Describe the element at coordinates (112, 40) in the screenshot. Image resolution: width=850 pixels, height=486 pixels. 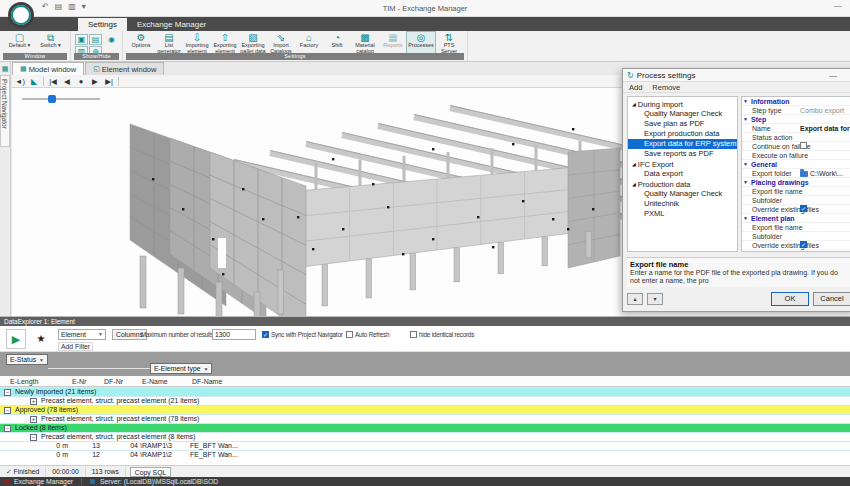
I see `eye-icon: ◉` at that location.